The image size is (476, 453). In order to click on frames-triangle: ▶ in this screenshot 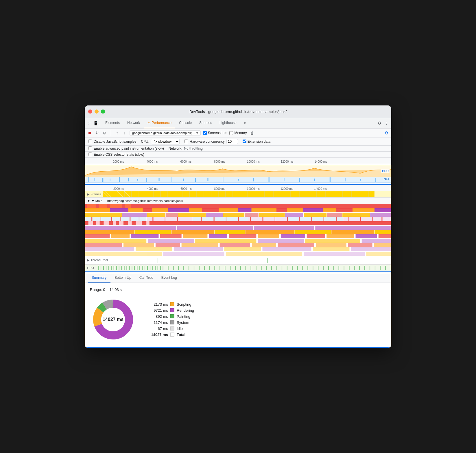, I will do `click(88, 194)`.